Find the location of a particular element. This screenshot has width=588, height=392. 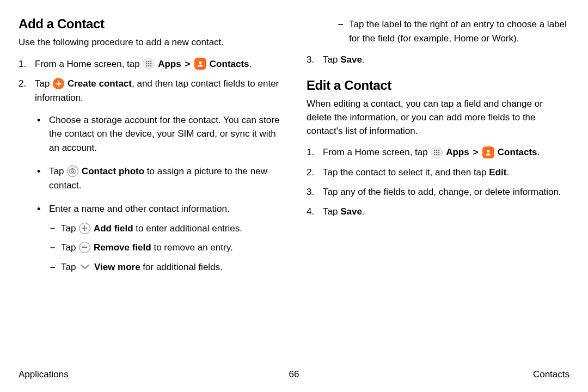

edit-step-2: Tap the contact to select it, and then t… is located at coordinates (438, 173).